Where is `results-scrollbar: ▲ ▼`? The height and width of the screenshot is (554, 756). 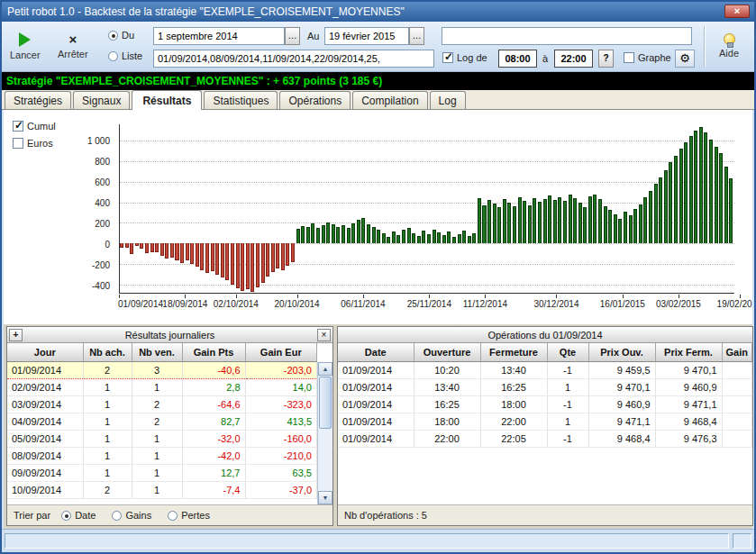 results-scrollbar: ▲ ▼ is located at coordinates (324, 433).